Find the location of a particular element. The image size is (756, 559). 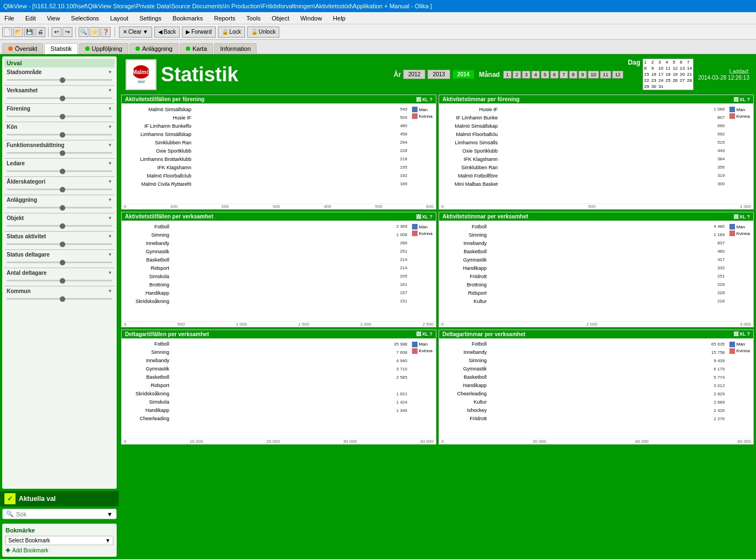

chart-icon-xl-2: XL is located at coordinates (743, 100).